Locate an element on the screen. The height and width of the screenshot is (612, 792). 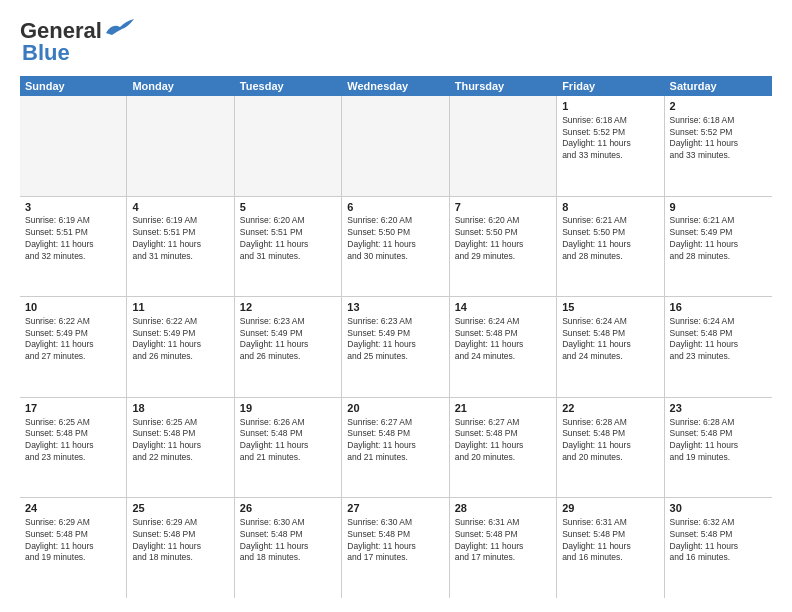
calendar-cell: 29Sunrise: 6:31 AM Sunset: 5:48 PM Dayli… is located at coordinates (610, 548).